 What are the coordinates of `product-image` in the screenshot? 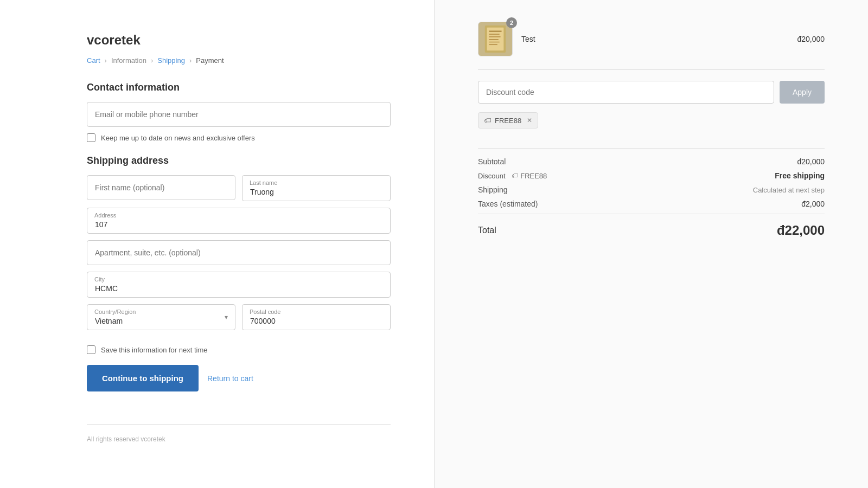 It's located at (495, 39).